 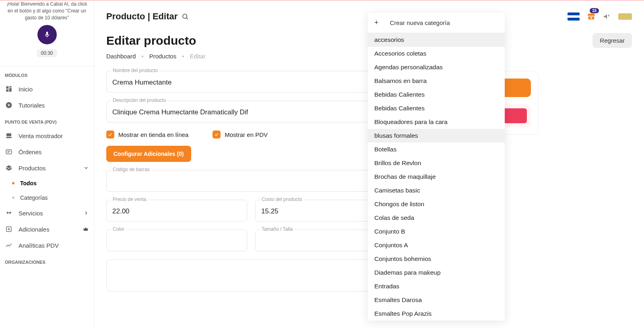 I want to click on config-addons-button: Configurar Adicionales (0), so click(x=149, y=154).